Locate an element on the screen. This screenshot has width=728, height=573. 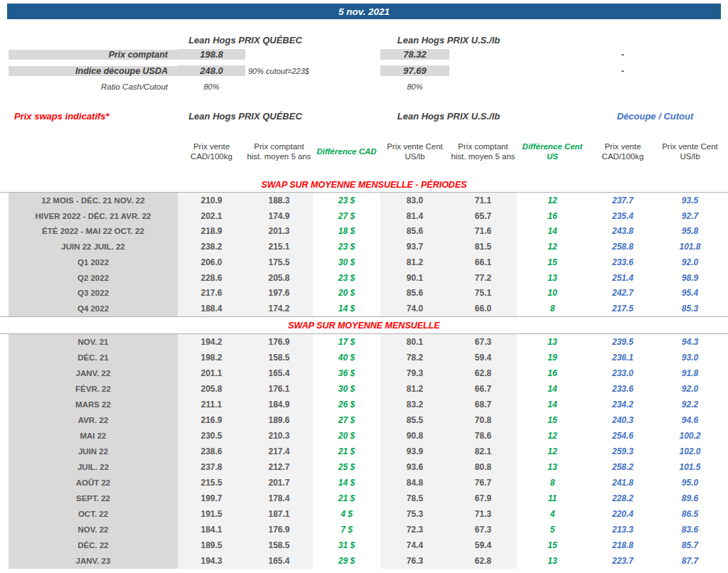
us-sale-price: 84.8 is located at coordinates (415, 483).